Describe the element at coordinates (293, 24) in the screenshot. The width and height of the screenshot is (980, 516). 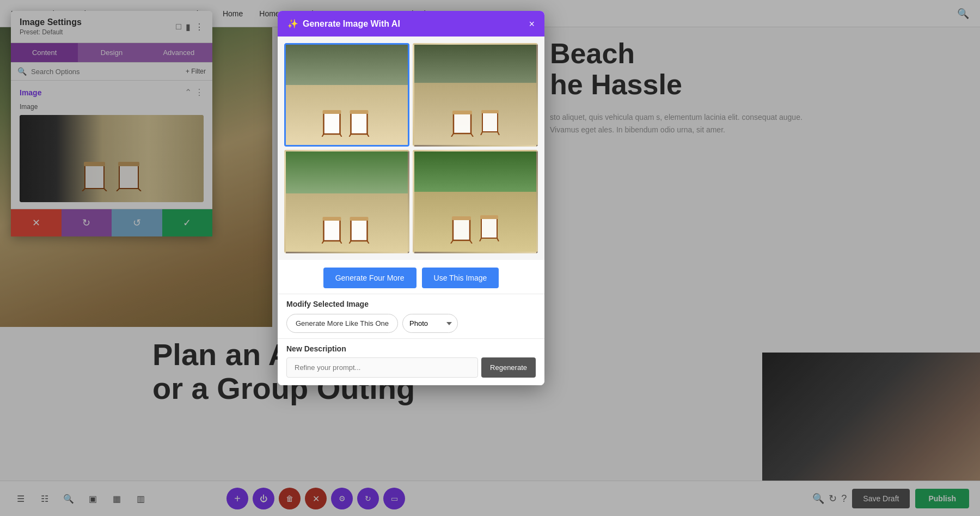
I see `wand-icon: ✨` at that location.